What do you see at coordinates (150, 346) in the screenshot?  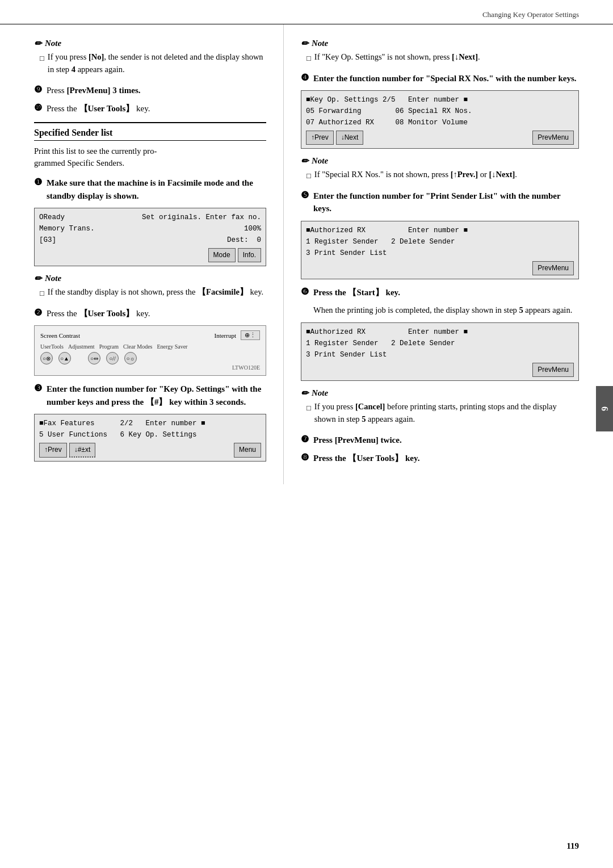 I see `panel-labels: UserTools Adjustment Program Clear Modes…` at bounding box center [150, 346].